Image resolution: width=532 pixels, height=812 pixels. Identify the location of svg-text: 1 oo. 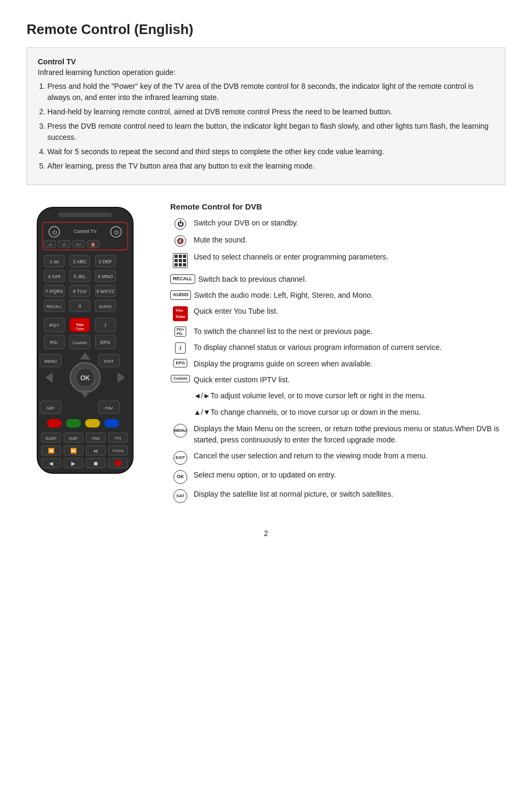
(54, 262).